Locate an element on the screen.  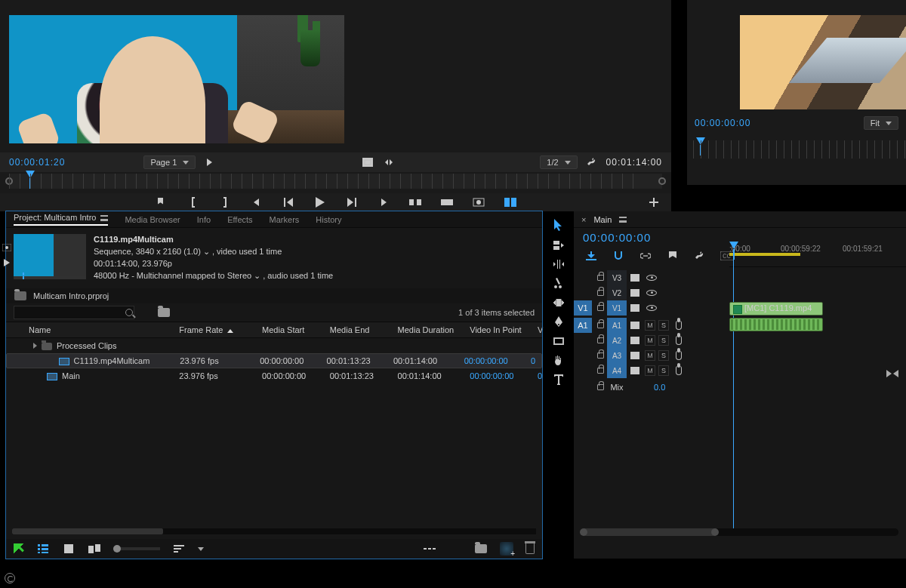
track-target: A1 is located at coordinates (617, 325).